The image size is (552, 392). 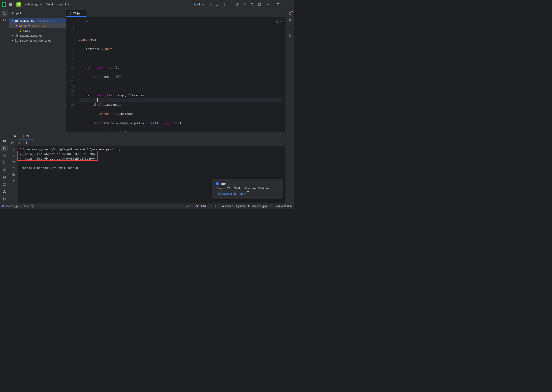 What do you see at coordinates (5, 28) in the screenshot?
I see `more-tools-button` at bounding box center [5, 28].